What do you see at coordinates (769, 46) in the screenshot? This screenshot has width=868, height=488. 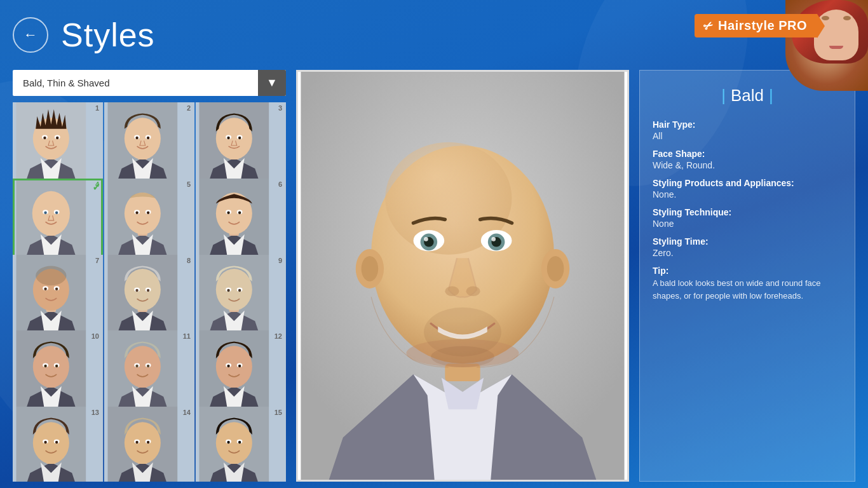 I see `logo-area: ✂ Hairstyle PRO` at bounding box center [769, 46].